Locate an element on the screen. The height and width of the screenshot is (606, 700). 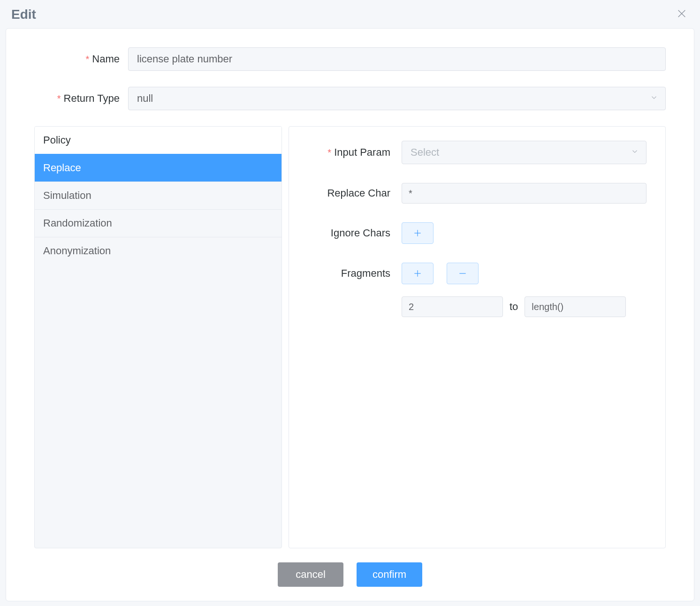
sidebar-header: Policy is located at coordinates (158, 140).